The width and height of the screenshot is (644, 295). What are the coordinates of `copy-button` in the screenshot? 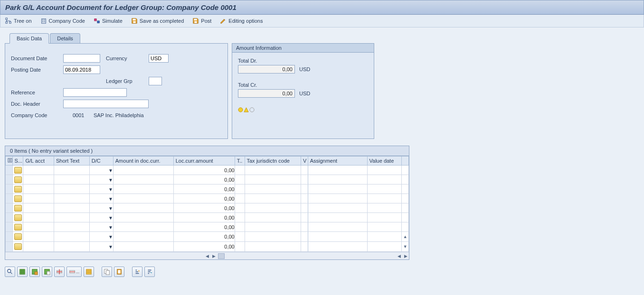 It's located at (107, 272).